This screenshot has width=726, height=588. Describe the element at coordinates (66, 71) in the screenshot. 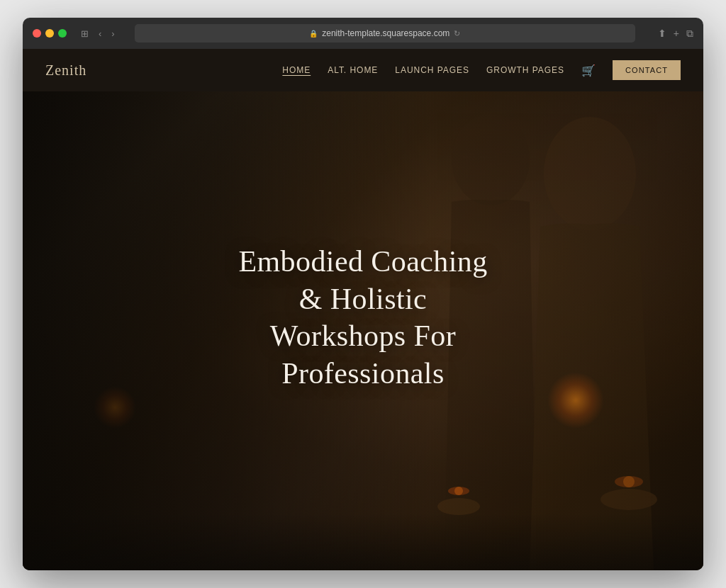

I see `site-logo: Zenith` at that location.